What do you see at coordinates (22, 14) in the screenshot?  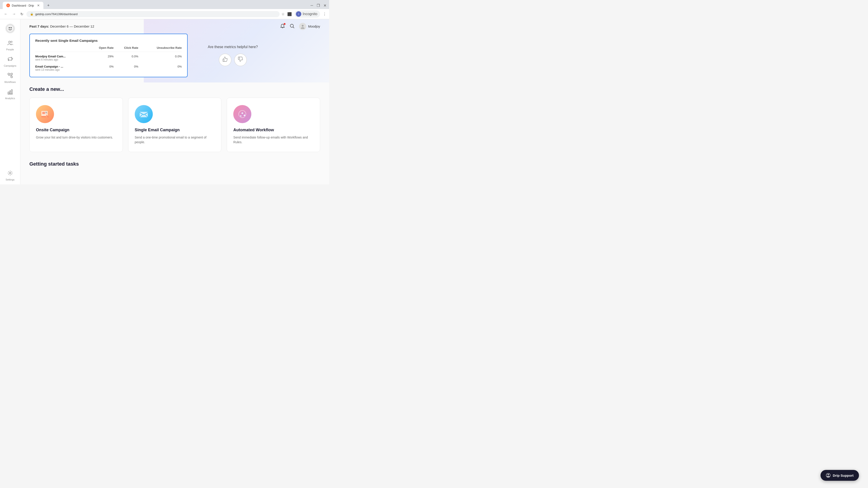 I see `reload-button: ↻` at bounding box center [22, 14].